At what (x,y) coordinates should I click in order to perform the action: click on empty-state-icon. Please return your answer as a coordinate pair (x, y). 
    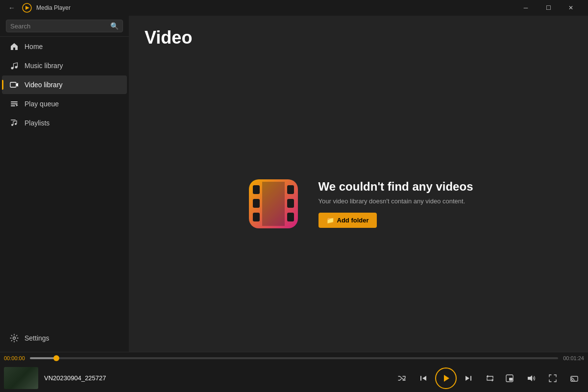
    Looking at the image, I should click on (273, 204).